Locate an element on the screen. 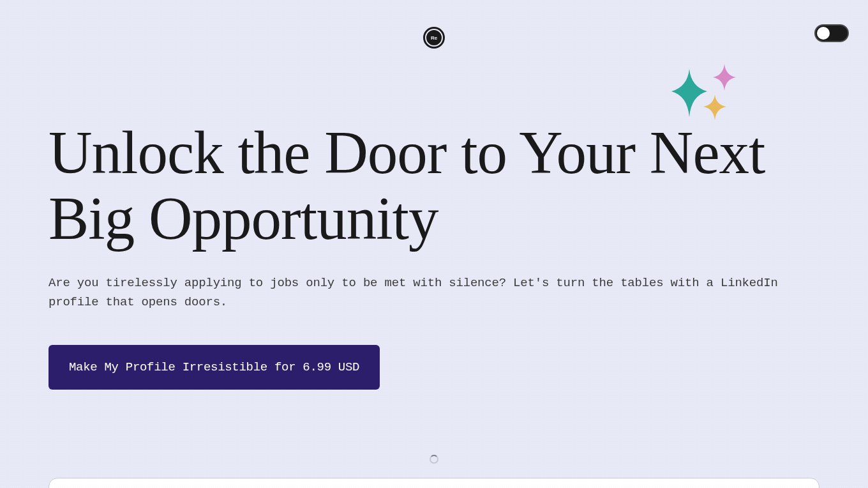 The image size is (868, 488). theme-toggle is located at coordinates (832, 33).